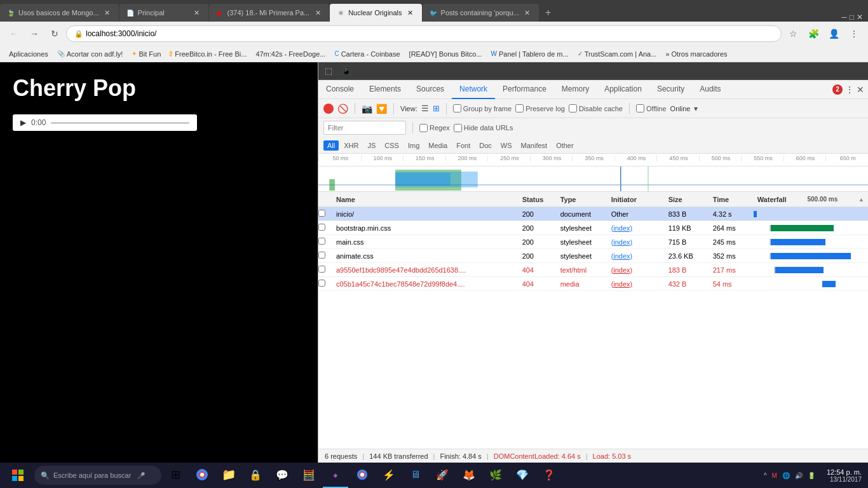 Image resolution: width=868 pixels, height=488 pixels. Describe the element at coordinates (442, 475) in the screenshot. I see `taskbar-app-ftp: 🚀` at that location.